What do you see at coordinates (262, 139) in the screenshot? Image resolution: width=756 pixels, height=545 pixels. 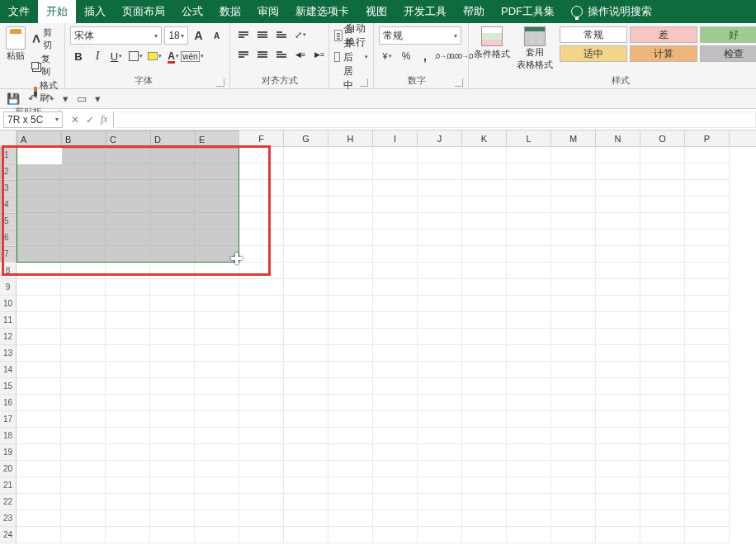 I see `column-header: F` at bounding box center [262, 139].